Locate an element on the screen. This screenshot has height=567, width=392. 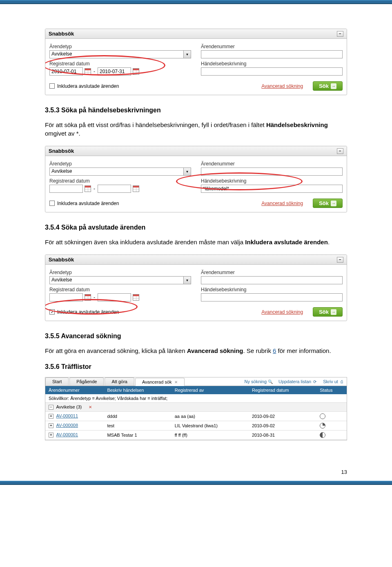
col-regdate: Registrerad datum is located at coordinates (283, 390).